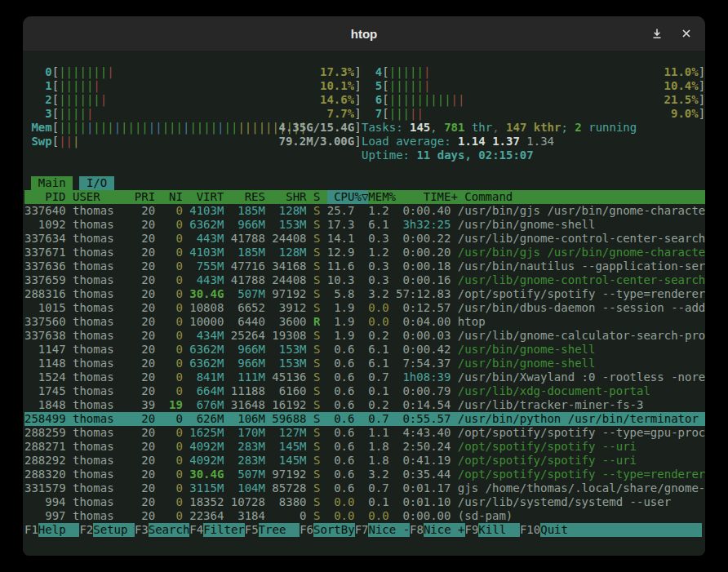  I want to click on column-header-mem: MEM%, so click(382, 197).